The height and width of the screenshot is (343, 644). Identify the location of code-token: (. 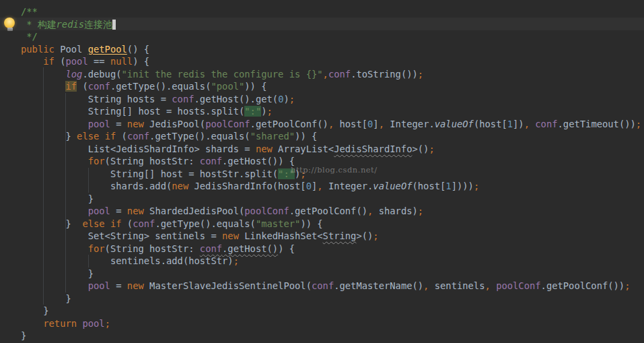
(128, 224).